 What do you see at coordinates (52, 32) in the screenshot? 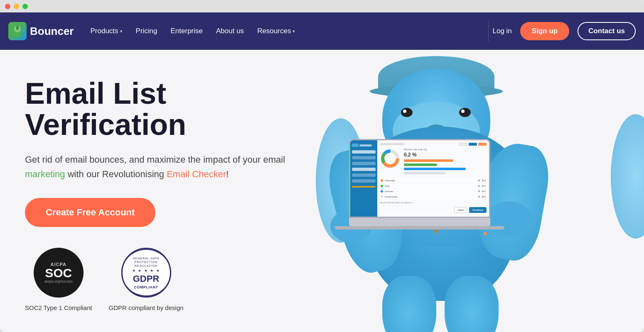
I see `logo-text: Bouncer` at bounding box center [52, 32].